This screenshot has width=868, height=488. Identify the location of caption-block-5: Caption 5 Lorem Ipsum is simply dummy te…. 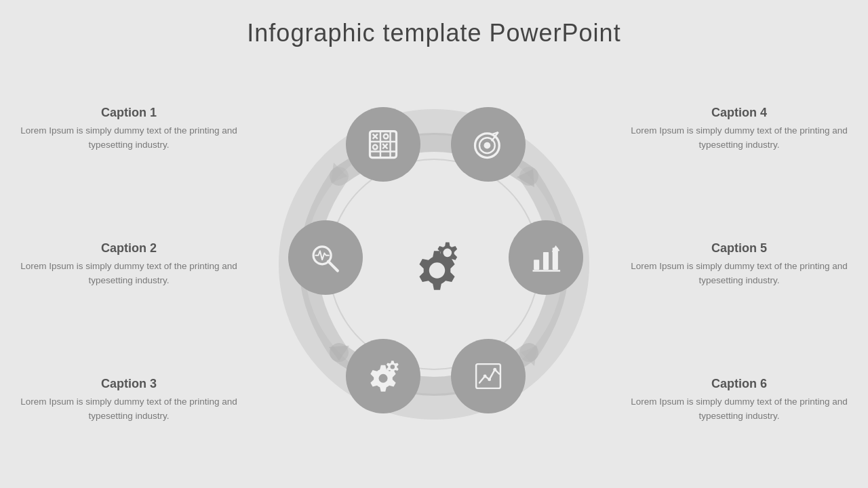
(739, 264).